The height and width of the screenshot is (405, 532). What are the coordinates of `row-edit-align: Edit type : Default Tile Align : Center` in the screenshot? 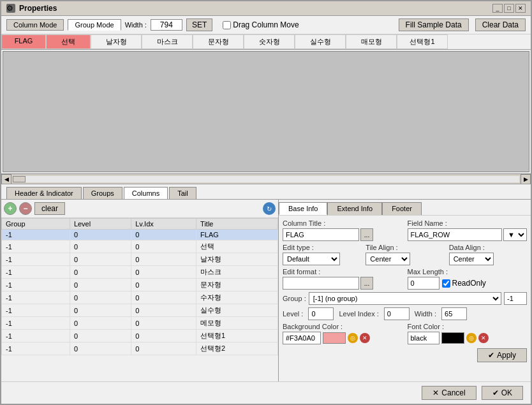 It's located at (404, 254).